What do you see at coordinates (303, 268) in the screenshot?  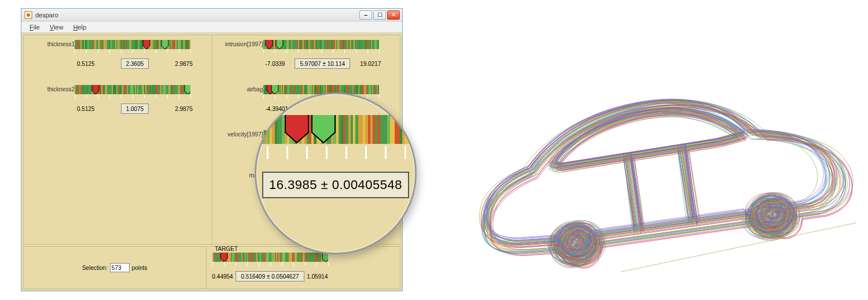 I see `target-panel: TARGET 0.449540.516409 ± 0.05046271.0591…` at bounding box center [303, 268].